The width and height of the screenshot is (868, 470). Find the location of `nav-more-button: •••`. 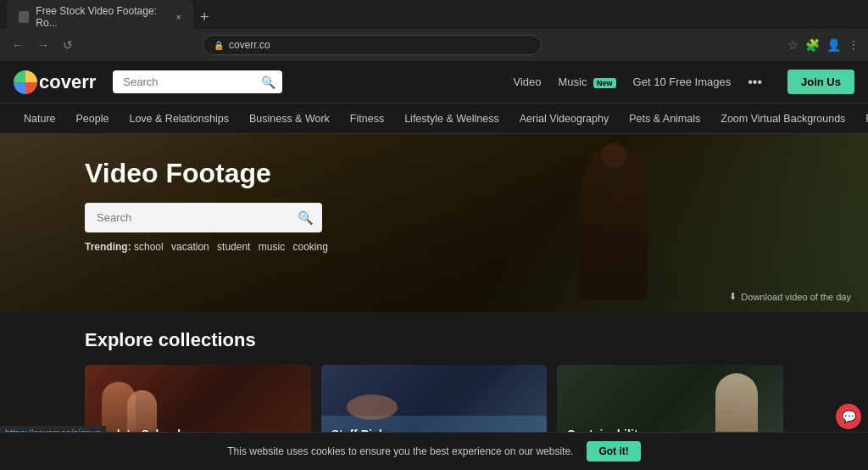

nav-more-button: ••• is located at coordinates (754, 82).